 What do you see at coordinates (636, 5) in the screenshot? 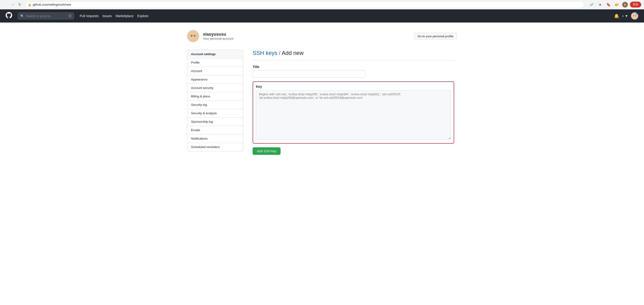
I see `update-button: 更新` at bounding box center [636, 5].